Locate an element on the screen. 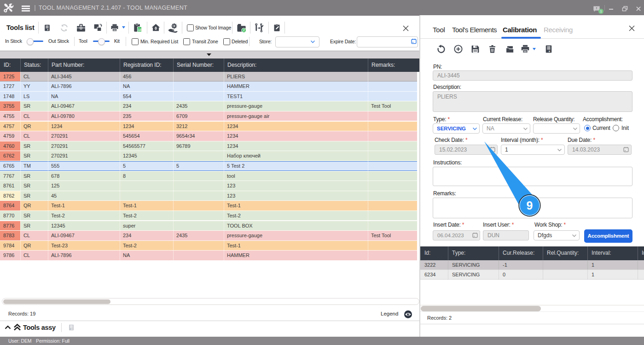  svg-text: 9 is located at coordinates (530, 205).